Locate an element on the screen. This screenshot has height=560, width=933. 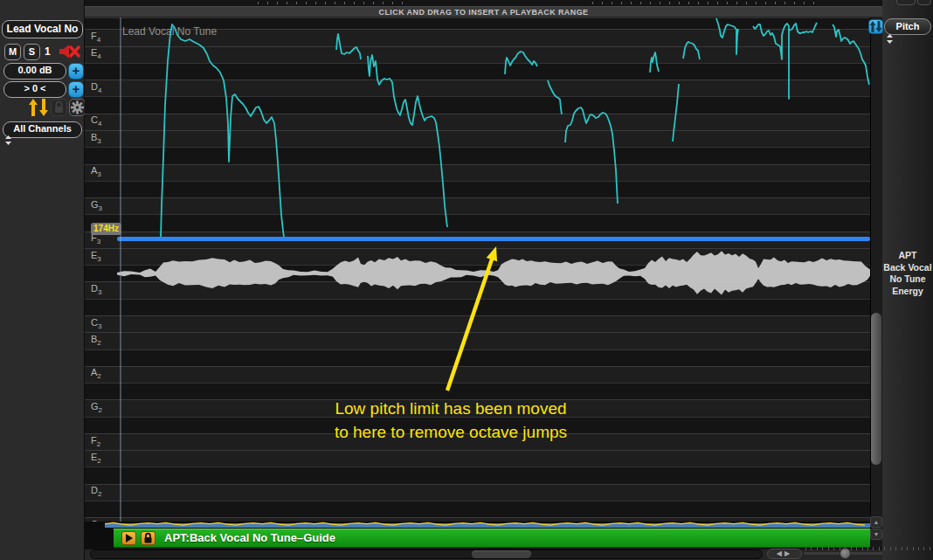
view-mode-label: Pitch is located at coordinates (909, 26).